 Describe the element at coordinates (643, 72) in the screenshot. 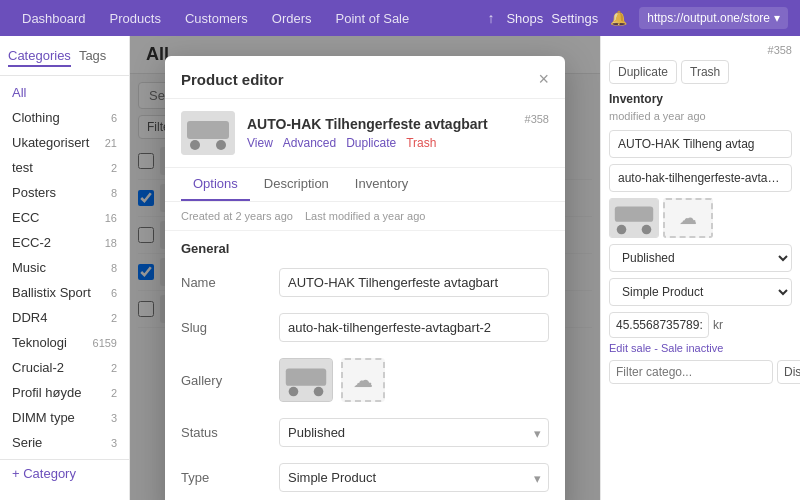

I see `duplicate-button: Duplicate` at that location.